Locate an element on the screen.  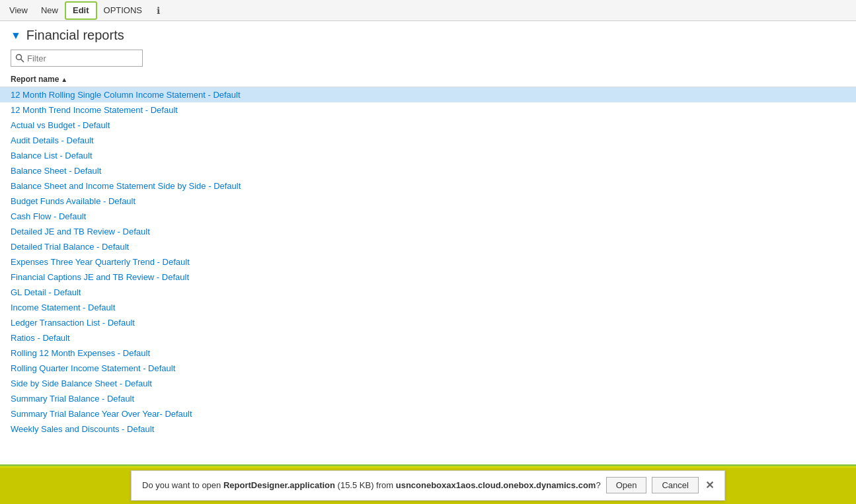
report-name-cell: Balance Sheet - Default is located at coordinates (56, 170).